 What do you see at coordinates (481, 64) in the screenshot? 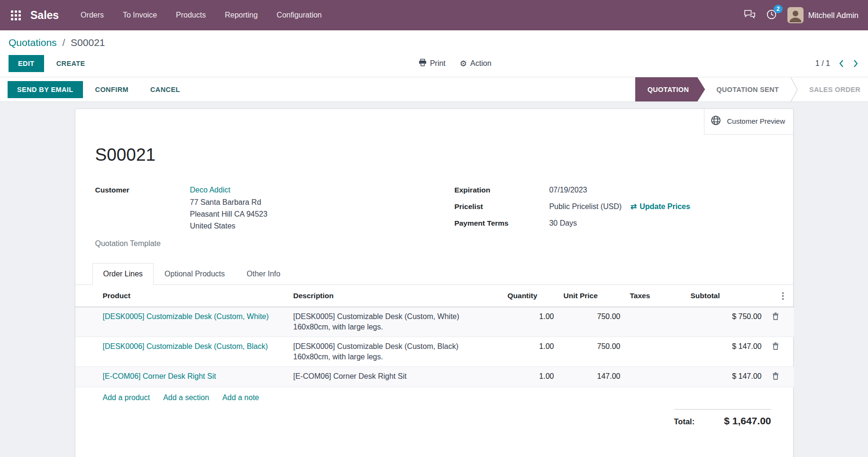
I see `action-label: Action` at bounding box center [481, 64].